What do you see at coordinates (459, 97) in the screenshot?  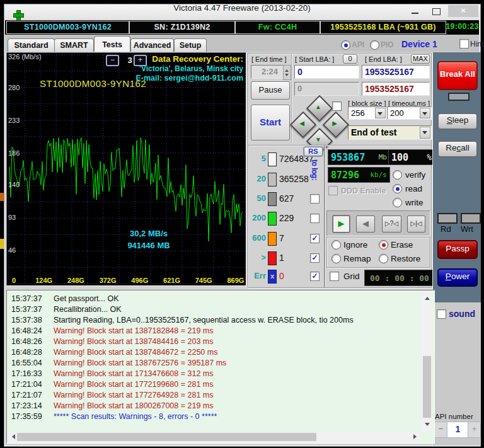 I see `activity-indicator` at bounding box center [459, 97].